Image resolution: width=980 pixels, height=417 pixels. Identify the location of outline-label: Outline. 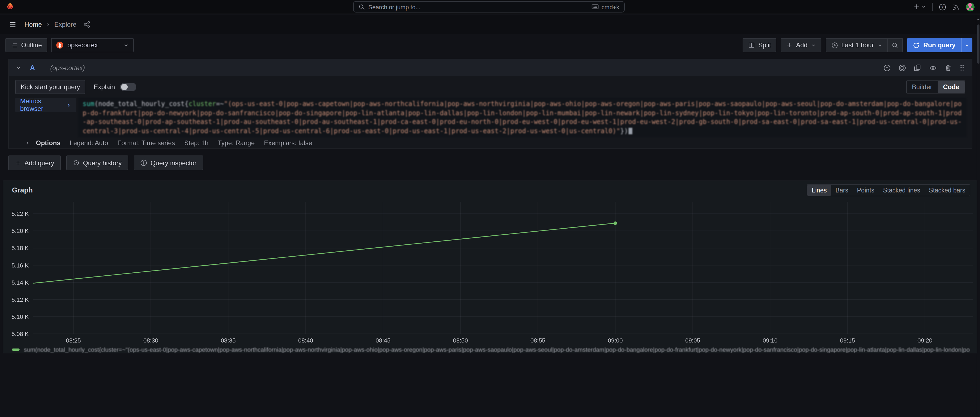
(32, 45).